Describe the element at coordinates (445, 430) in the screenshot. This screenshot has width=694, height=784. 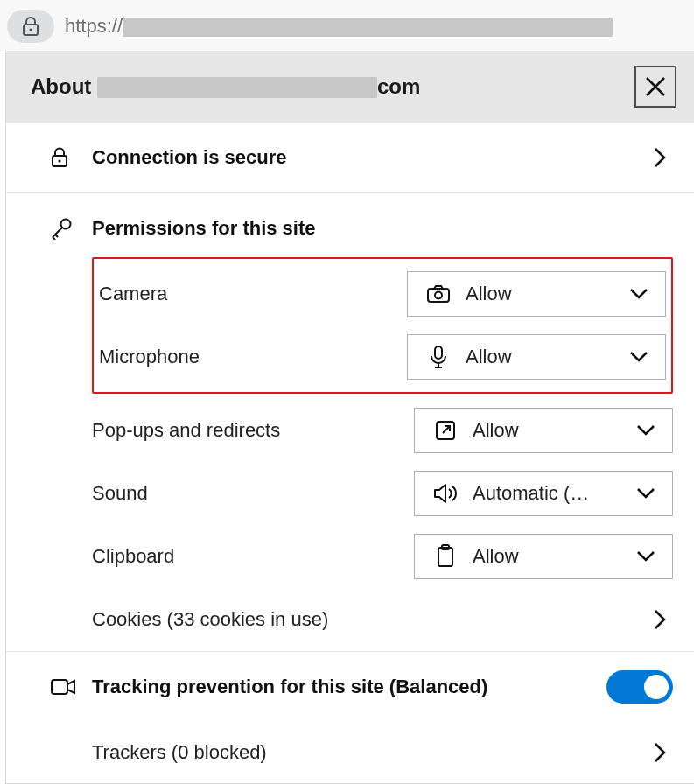
I see `popup-icon` at that location.